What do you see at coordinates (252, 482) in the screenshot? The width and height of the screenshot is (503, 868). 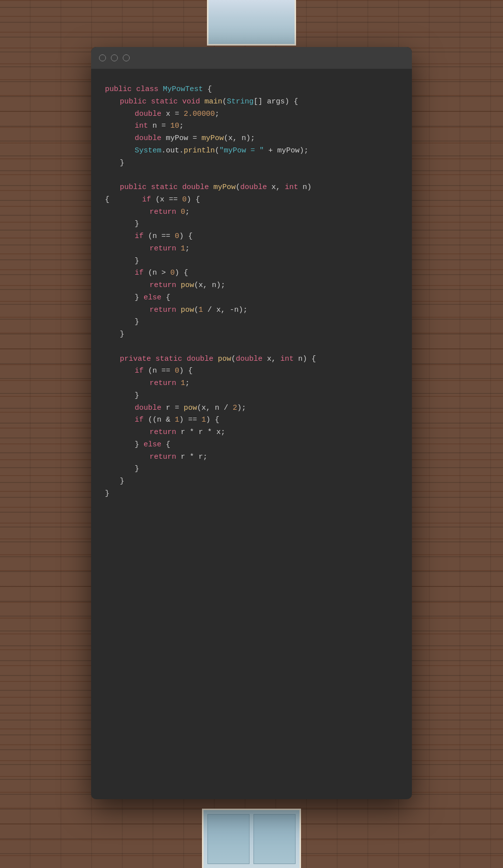 I see `line-31: }` at bounding box center [252, 482].